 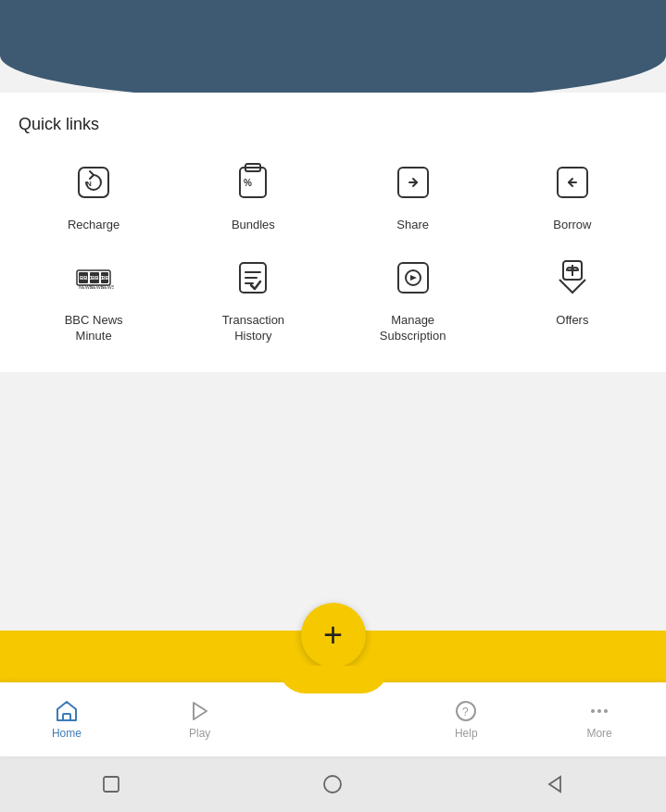 What do you see at coordinates (89, 183) in the screenshot?
I see `svg-text: N` at bounding box center [89, 183].